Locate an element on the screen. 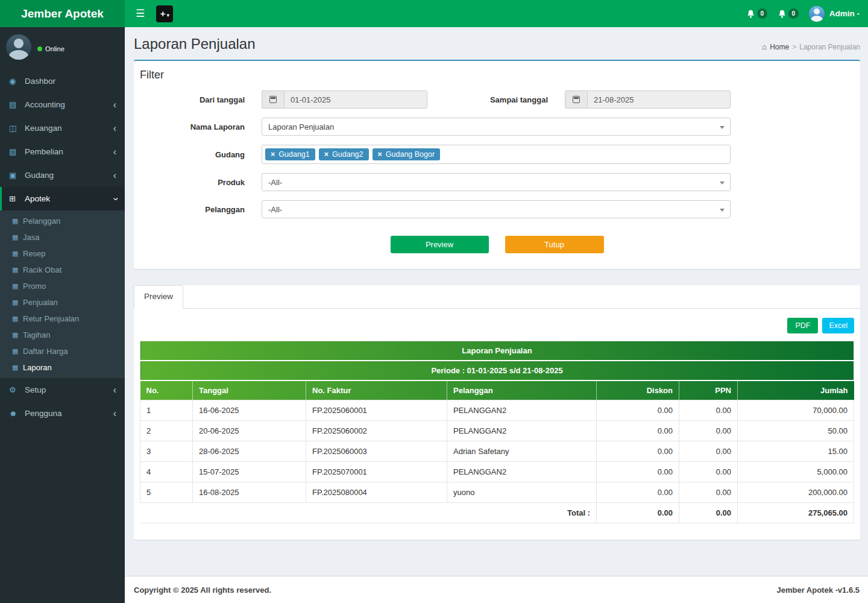 The width and height of the screenshot is (868, 603). user-avatar is located at coordinates (817, 14).